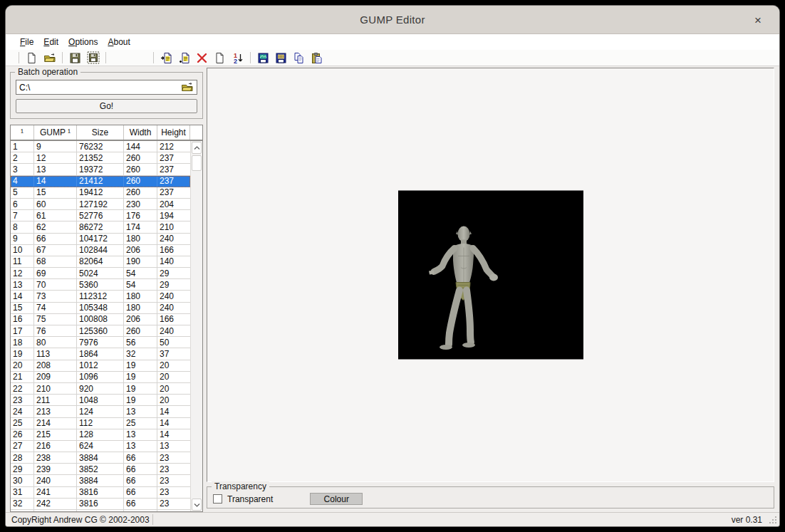  Describe the element at coordinates (23, 377) in the screenshot. I see `table-cell: 21` at that location.